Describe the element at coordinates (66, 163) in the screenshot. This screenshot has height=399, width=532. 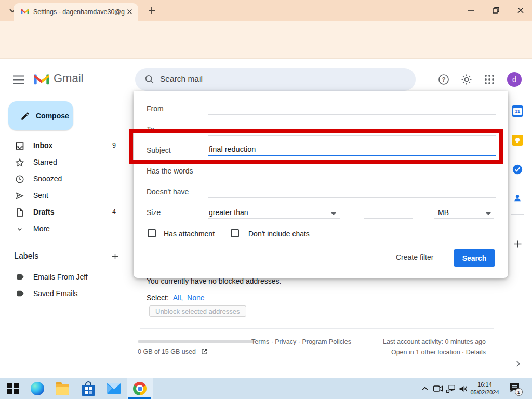
I see `sidebar-item-starred: Starred` at that location.